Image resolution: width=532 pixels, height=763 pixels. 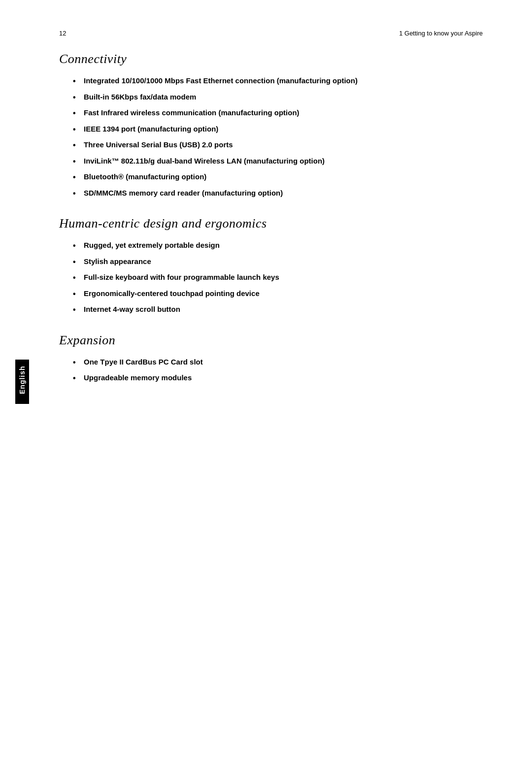 I want to click on list-item: Full-size keyboard with four programmabl…, so click(x=276, y=278).